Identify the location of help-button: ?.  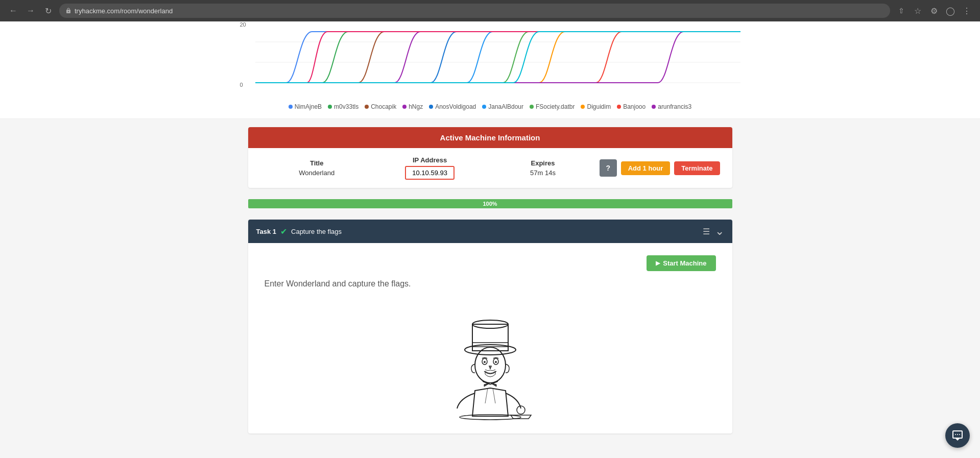
(608, 168).